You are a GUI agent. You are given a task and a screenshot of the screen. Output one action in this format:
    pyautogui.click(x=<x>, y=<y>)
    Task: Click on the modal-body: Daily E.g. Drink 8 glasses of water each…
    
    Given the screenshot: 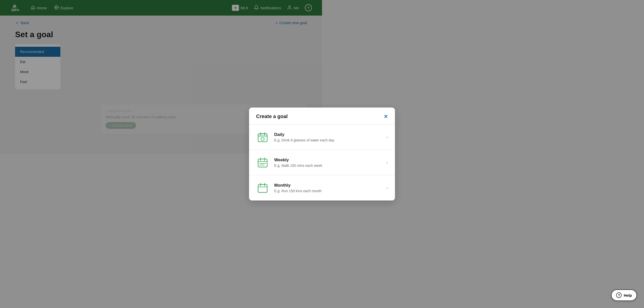 What is the action you would take?
    pyautogui.click(x=286, y=139)
    